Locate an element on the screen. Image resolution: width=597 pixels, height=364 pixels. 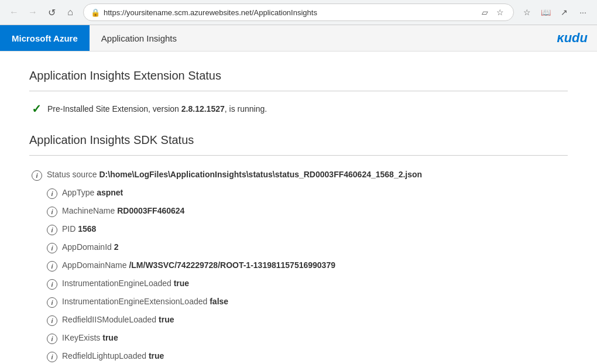
extension-status-title: Application Insights Extension Status is located at coordinates (298, 76).